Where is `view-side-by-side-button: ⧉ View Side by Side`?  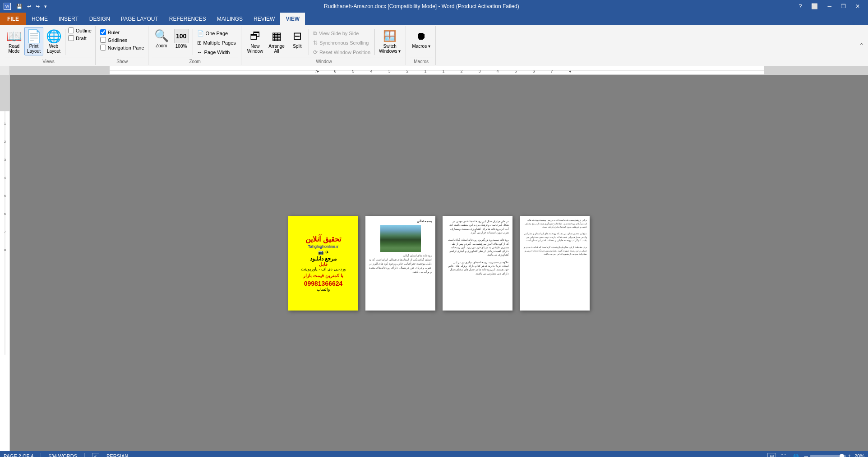
view-side-by-side-button: ⧉ View Side by Side is located at coordinates (342, 33).